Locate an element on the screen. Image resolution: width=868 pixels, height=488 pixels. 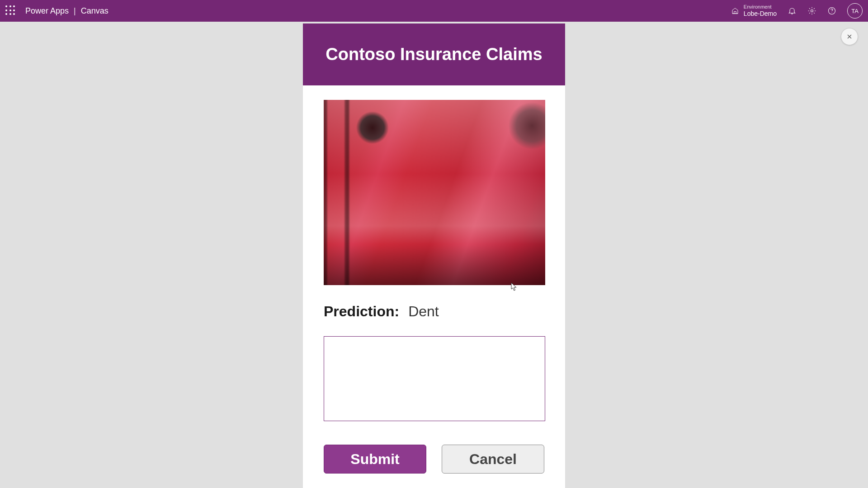
comment-input is located at coordinates (434, 379).